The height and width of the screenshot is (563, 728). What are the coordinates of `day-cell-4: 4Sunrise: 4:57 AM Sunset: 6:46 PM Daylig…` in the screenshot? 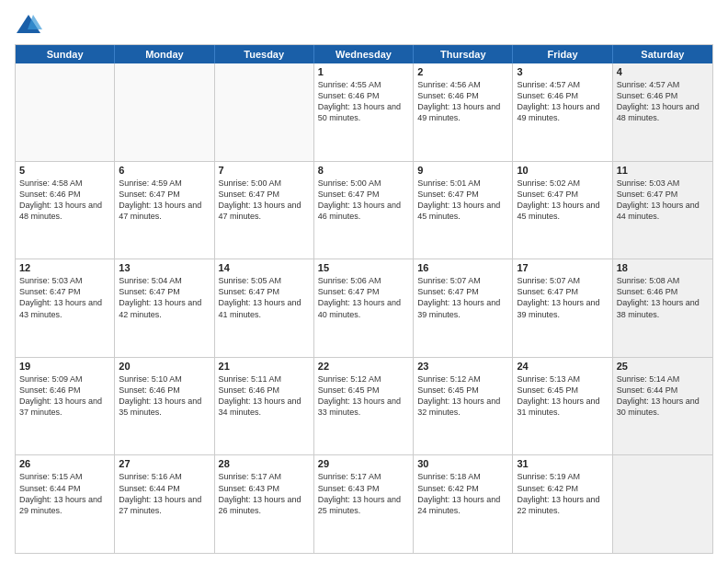 It's located at (663, 112).